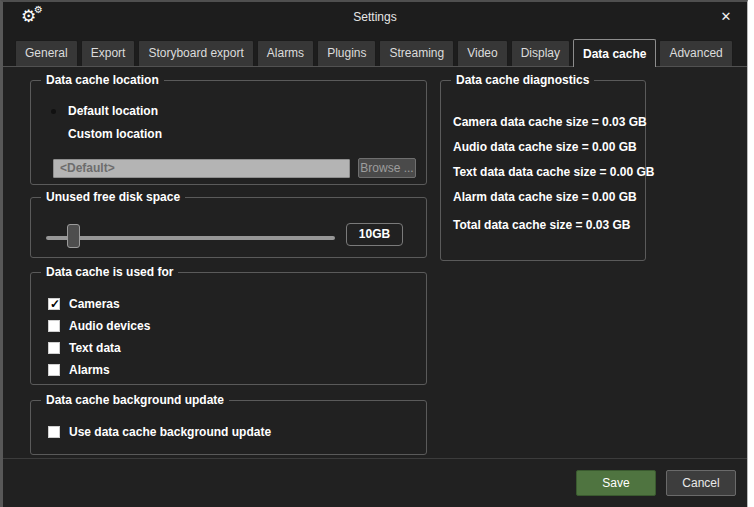 Image resolution: width=754 pixels, height=507 pixels. Describe the element at coordinates (55, 304) in the screenshot. I see `check-icon: ✓` at that location.